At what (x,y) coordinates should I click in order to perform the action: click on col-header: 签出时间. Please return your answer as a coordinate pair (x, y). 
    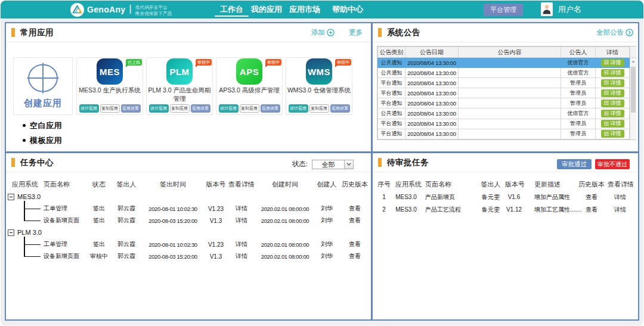
    Looking at the image, I should click on (173, 185).